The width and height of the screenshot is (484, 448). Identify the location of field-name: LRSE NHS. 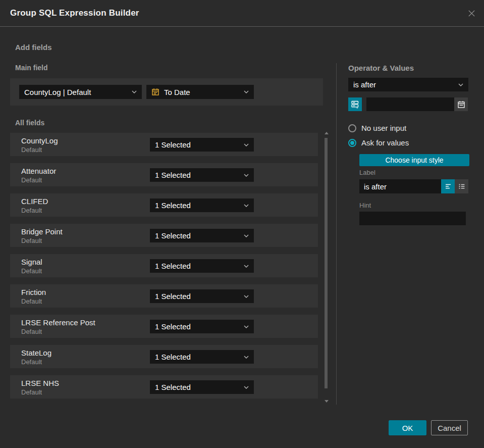
(40, 383).